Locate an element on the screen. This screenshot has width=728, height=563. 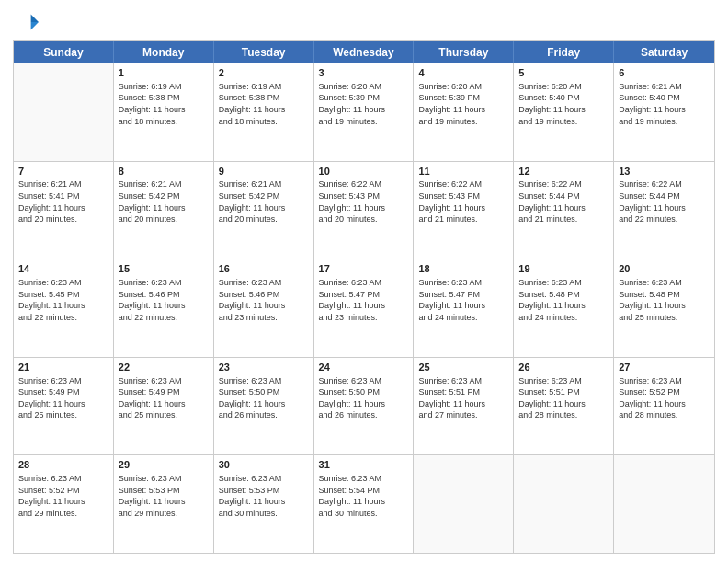
cell-info: Sunrise: 6:20 AM Sunset: 5:40 PM Dayligh… is located at coordinates (563, 104).